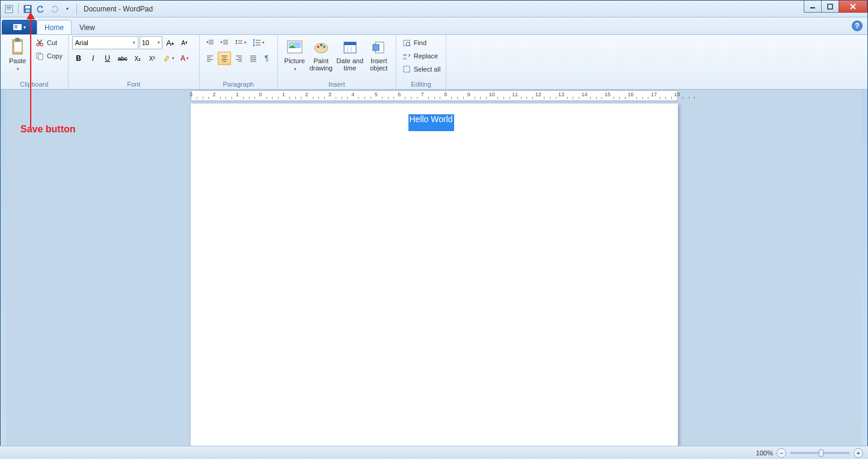 The image size is (868, 459). Describe the element at coordinates (321, 64) in the screenshot. I see `paint-label: Paint drawing` at that location.